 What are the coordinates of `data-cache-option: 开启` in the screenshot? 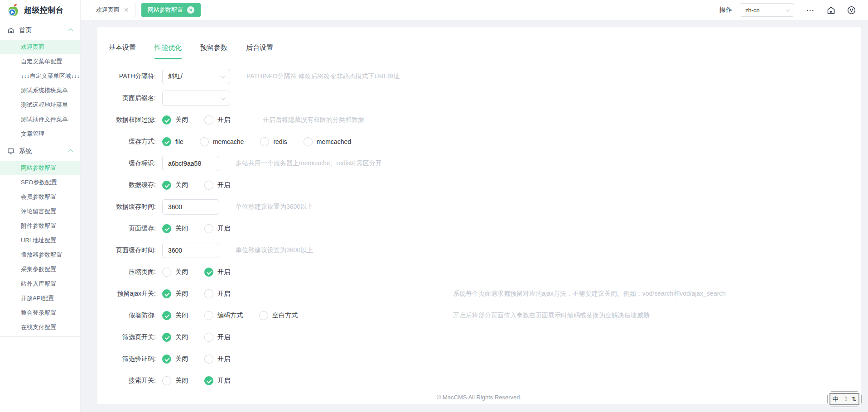 It's located at (217, 185).